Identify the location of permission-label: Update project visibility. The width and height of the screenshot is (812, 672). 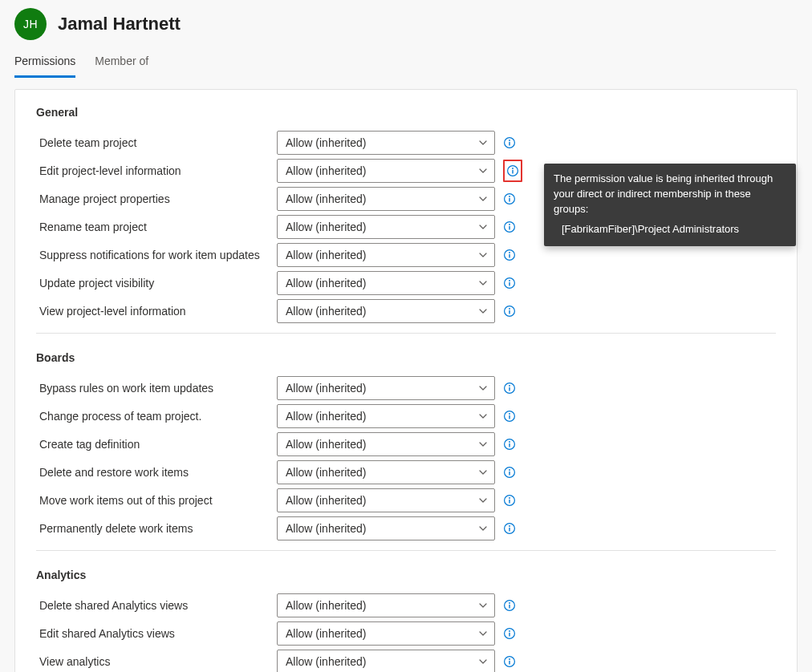
(156, 283).